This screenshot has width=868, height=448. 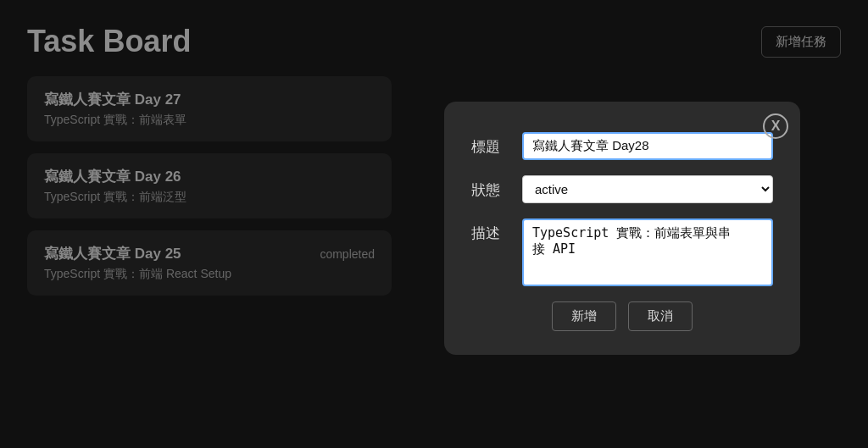 I want to click on form-row-status: 狀態 active completed pending, so click(x=622, y=190).